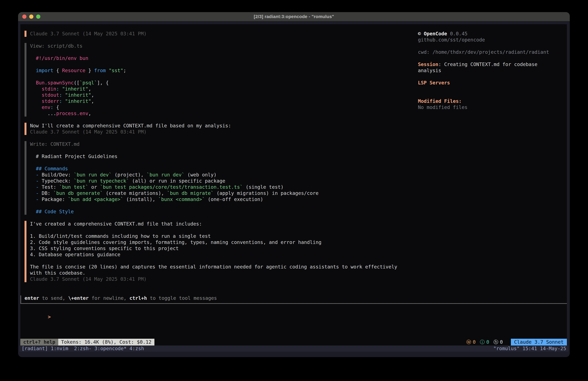  What do you see at coordinates (220, 80) in the screenshot?
I see `tool-view-block: View: script/db.ts #!/usr/bin/env bun im…` at bounding box center [220, 80].